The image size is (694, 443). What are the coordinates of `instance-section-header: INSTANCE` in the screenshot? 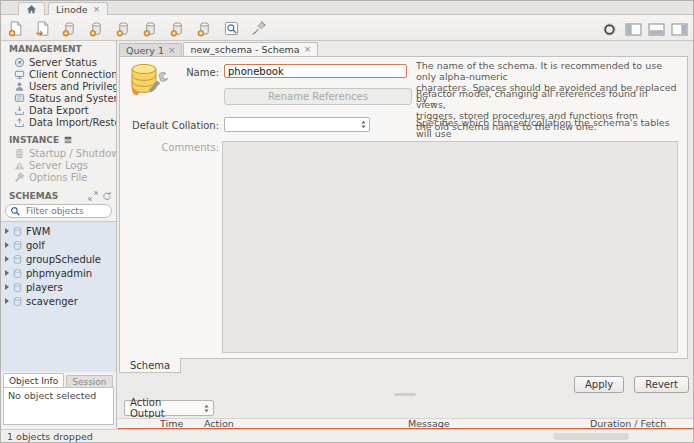 It's located at (58, 140).